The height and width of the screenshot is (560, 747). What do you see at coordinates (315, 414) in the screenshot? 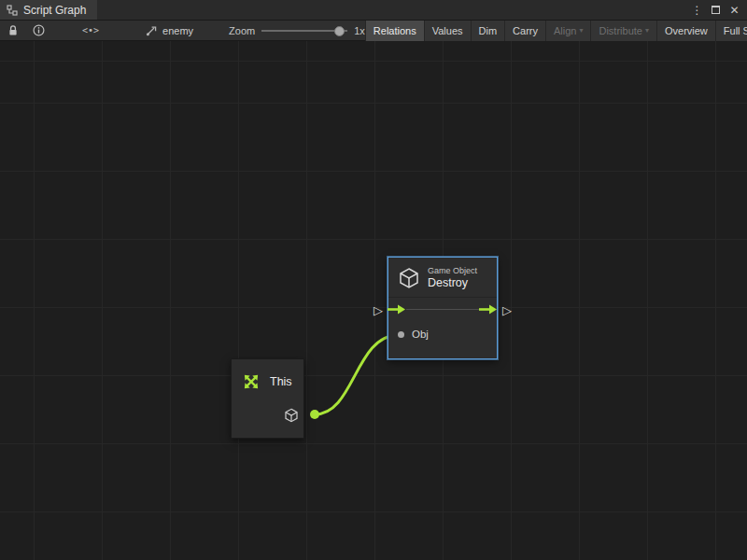
I see `this-output-port-dot` at bounding box center [315, 414].